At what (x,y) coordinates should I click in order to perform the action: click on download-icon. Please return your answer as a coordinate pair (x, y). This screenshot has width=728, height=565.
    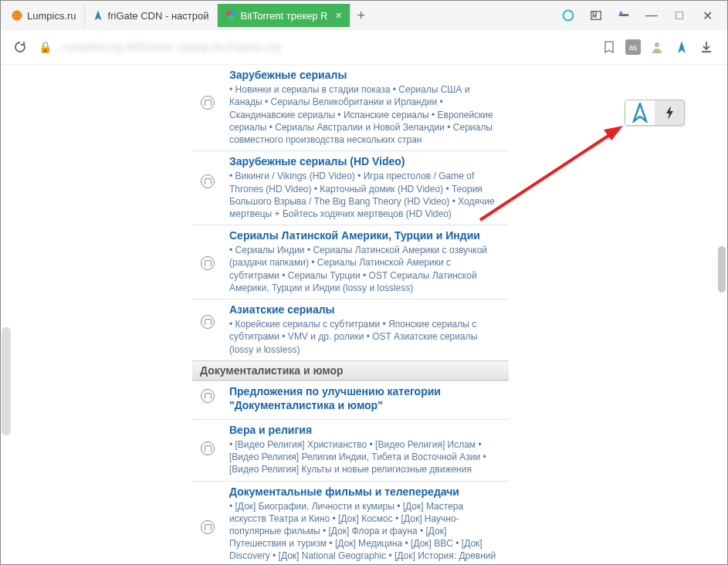
    Looking at the image, I should click on (706, 47).